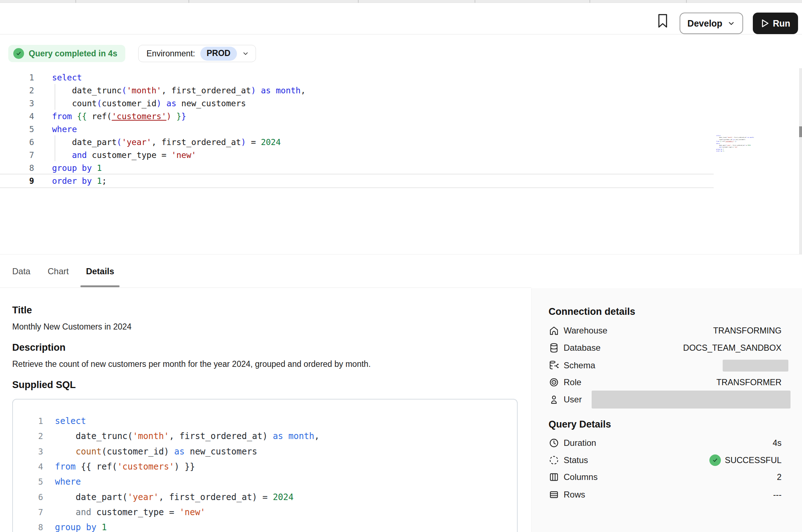  What do you see at coordinates (580, 443) in the screenshot?
I see `row-label: Duration` at bounding box center [580, 443].